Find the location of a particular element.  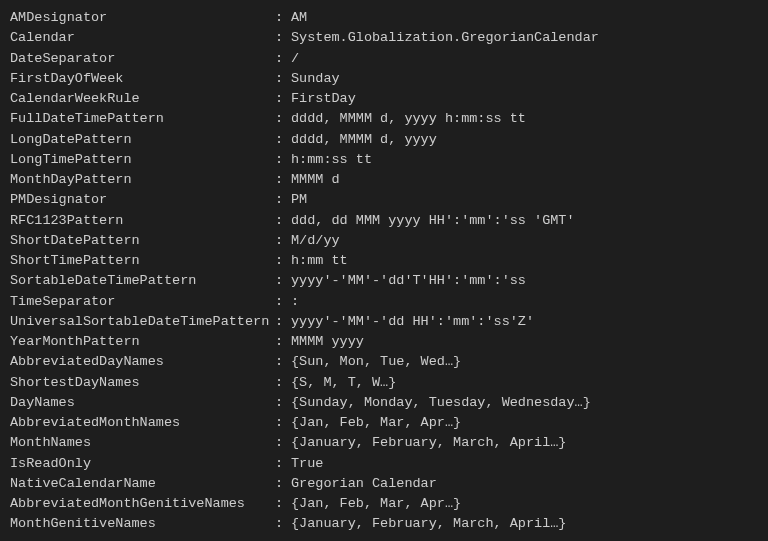

property-name: IsReadOnly is located at coordinates (142, 464).